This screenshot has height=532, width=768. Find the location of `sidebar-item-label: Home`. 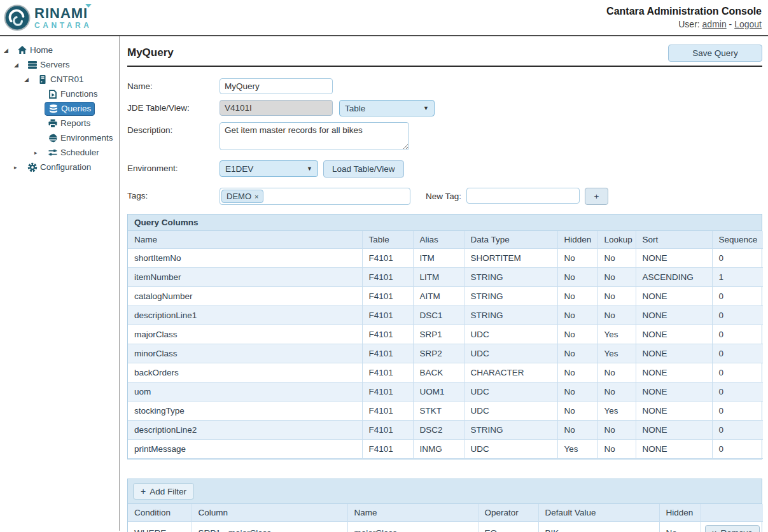

sidebar-item-label: Home is located at coordinates (41, 50).